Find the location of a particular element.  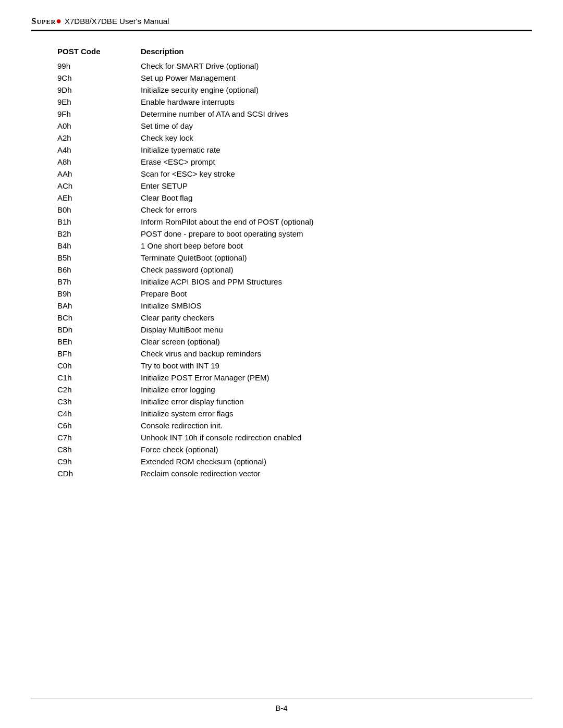

post-desc-cell: Erase <ESC> prompt is located at coordinates (323, 162).